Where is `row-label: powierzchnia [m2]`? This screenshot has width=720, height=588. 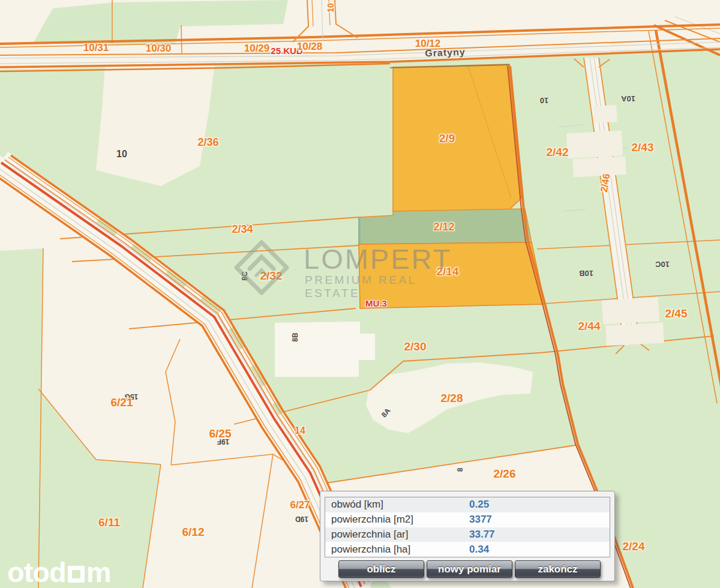 row-label: powierzchnia [m2] is located at coordinates (370, 520).